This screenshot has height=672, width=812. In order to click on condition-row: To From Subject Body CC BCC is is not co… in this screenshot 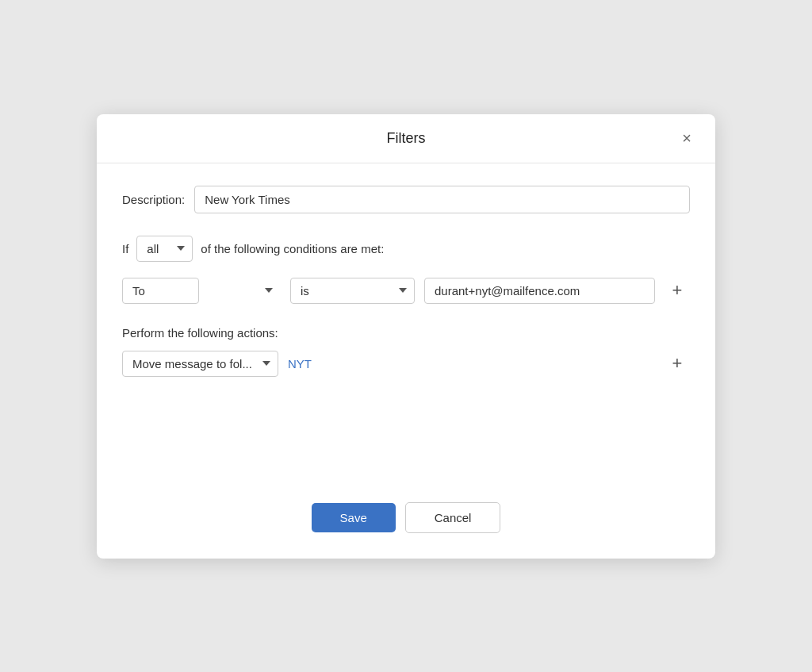, I will do `click(406, 290)`.